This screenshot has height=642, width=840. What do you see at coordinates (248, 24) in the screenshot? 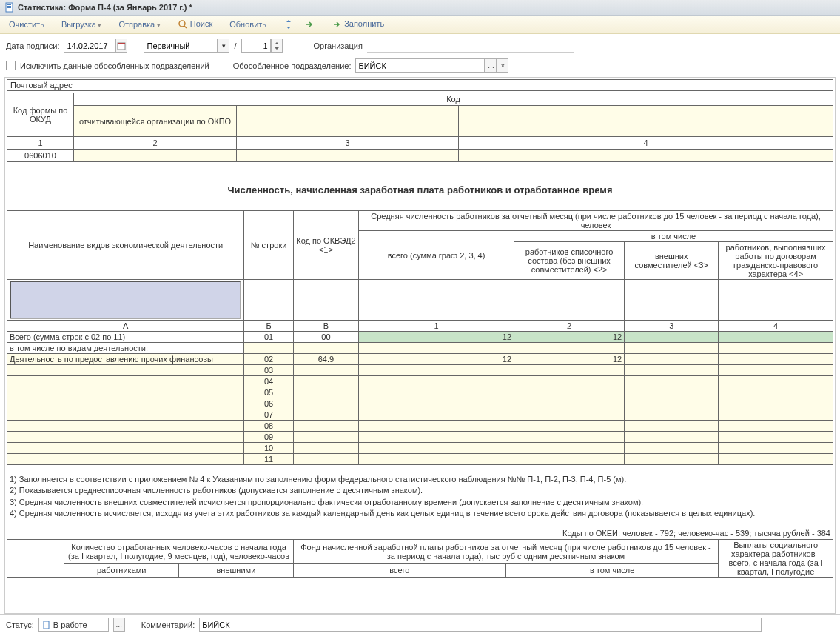
I see `refresh-button: Обновить` at bounding box center [248, 24].